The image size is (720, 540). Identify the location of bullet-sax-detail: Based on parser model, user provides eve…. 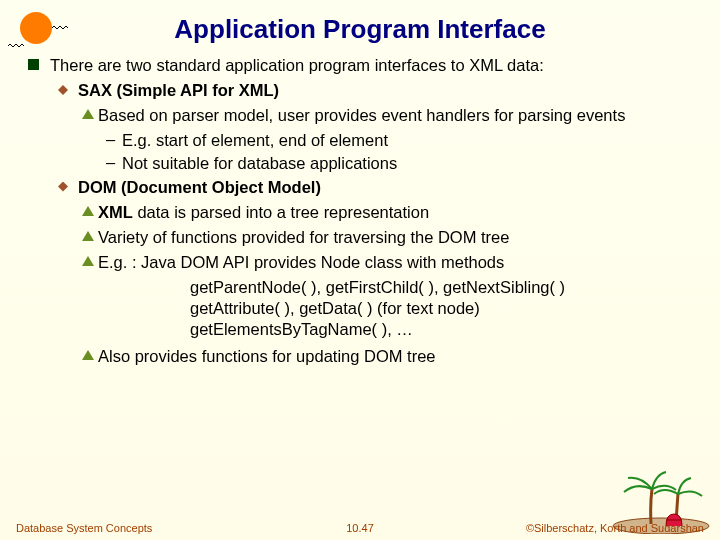
(391, 116).